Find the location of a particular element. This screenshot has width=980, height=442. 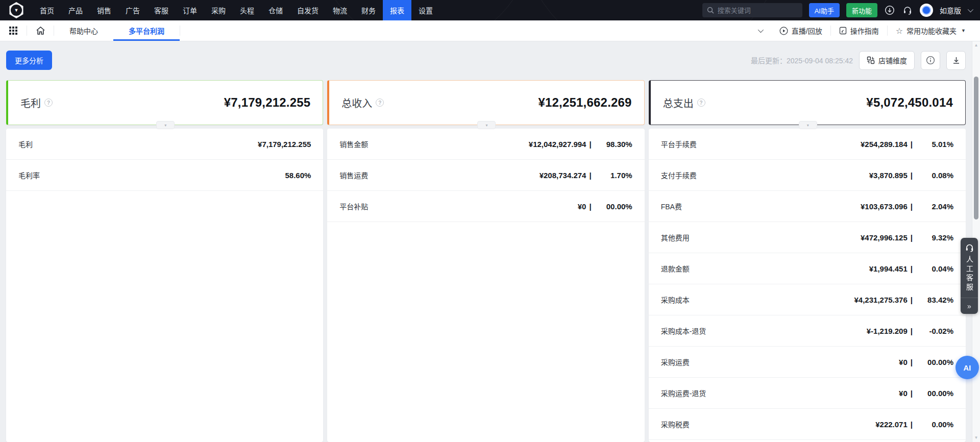

metric-label: 毛利率 is located at coordinates (29, 175).